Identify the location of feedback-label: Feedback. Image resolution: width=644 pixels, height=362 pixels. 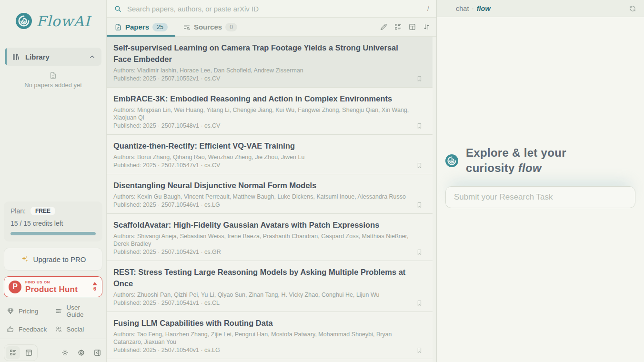
(32, 330).